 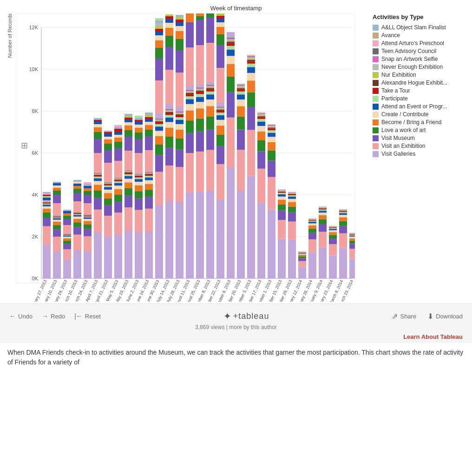 What do you see at coordinates (236, 355) in the screenshot?
I see `description-text: When DMA Friends check-in to activities …` at bounding box center [236, 355].